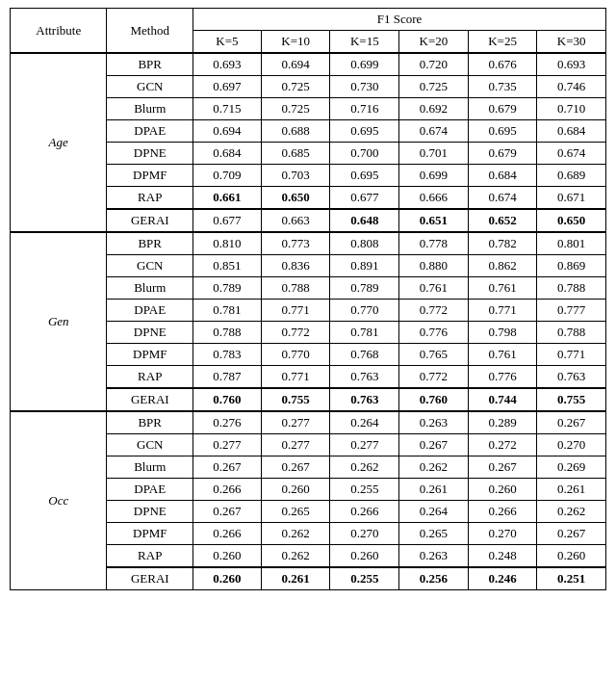 The width and height of the screenshot is (616, 678). Describe the element at coordinates (434, 175) in the screenshot. I see `value-cell: 0.699` at that location.